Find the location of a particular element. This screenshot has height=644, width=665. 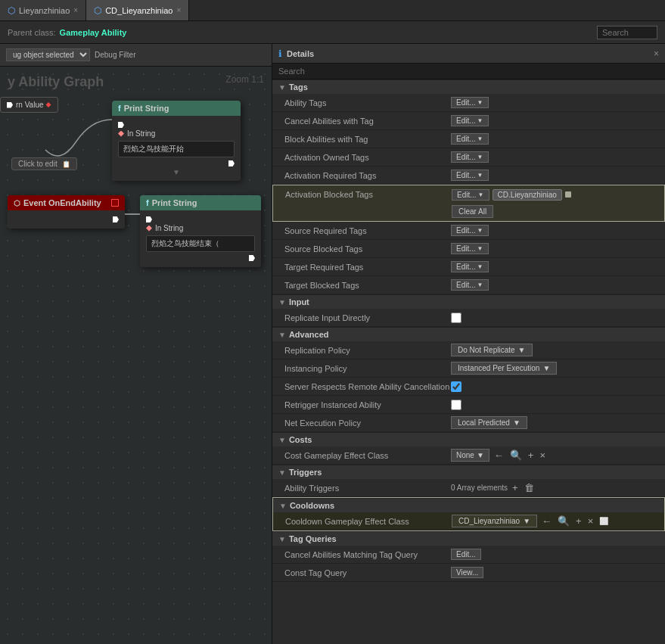

act-blocked-edit-label: Edit... is located at coordinates (467, 195).